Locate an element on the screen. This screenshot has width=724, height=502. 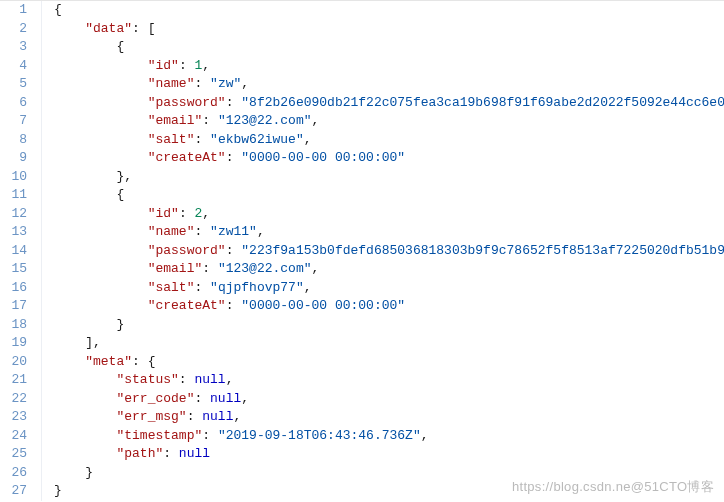
line-number: 14 is located at coordinates (14, 252).